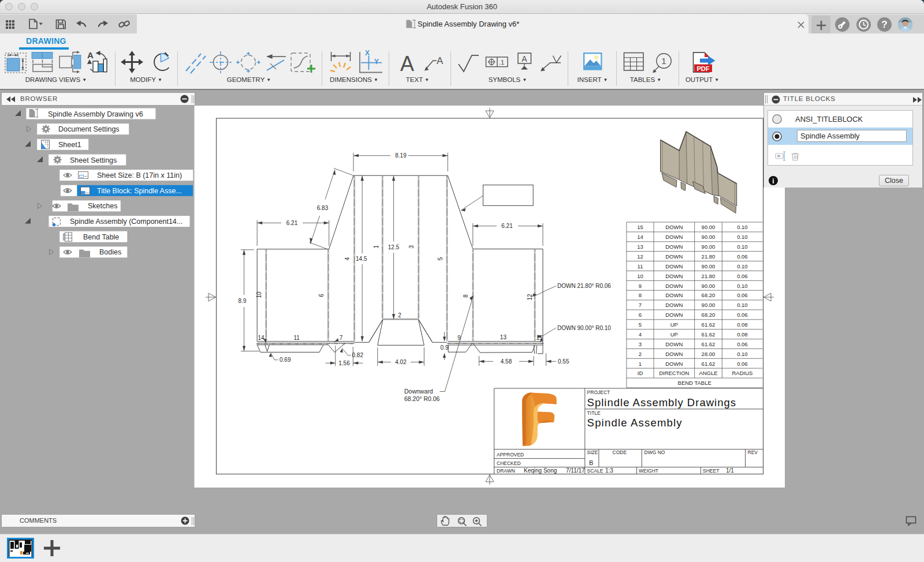  Describe the element at coordinates (243, 301) in the screenshot. I see `svg-text: 8.9` at that location.